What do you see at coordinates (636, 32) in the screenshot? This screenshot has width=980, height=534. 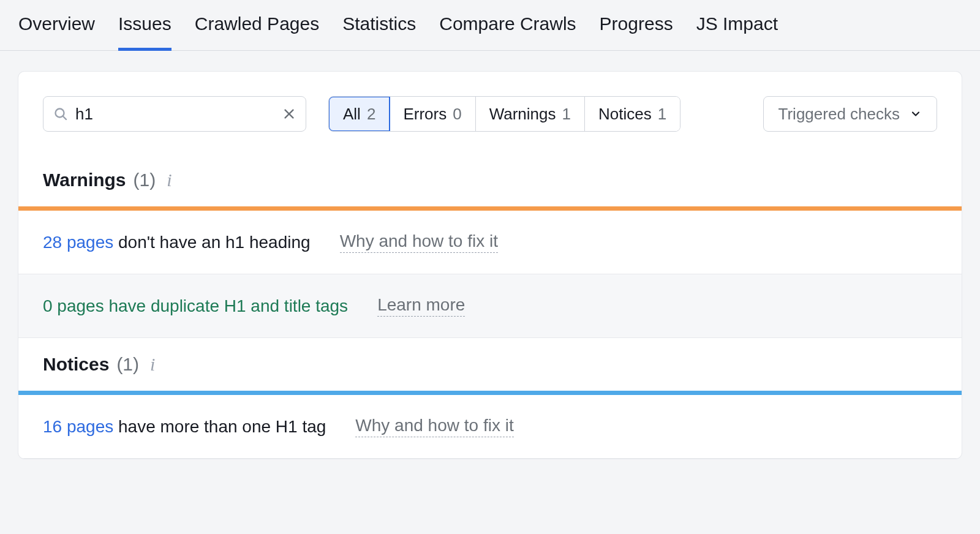 I see `tab-progress: Progress` at bounding box center [636, 32].